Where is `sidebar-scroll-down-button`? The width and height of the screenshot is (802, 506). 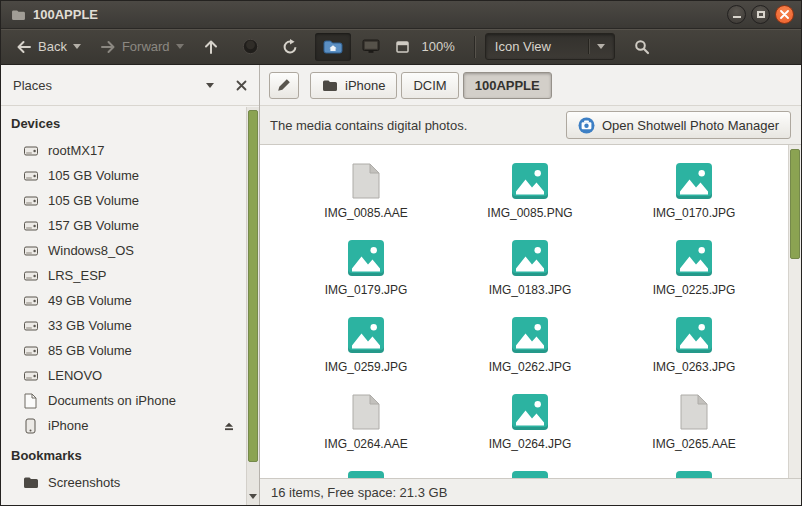 sidebar-scroll-down-button is located at coordinates (253, 496).